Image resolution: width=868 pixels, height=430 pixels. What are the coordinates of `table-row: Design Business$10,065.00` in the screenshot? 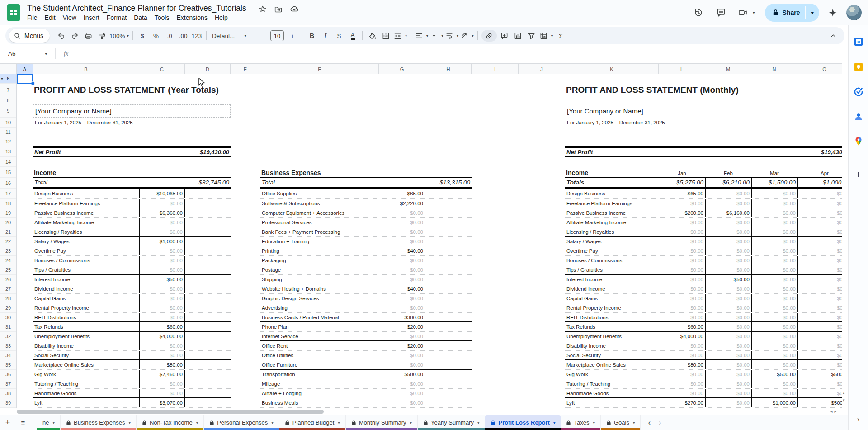 It's located at (132, 194).